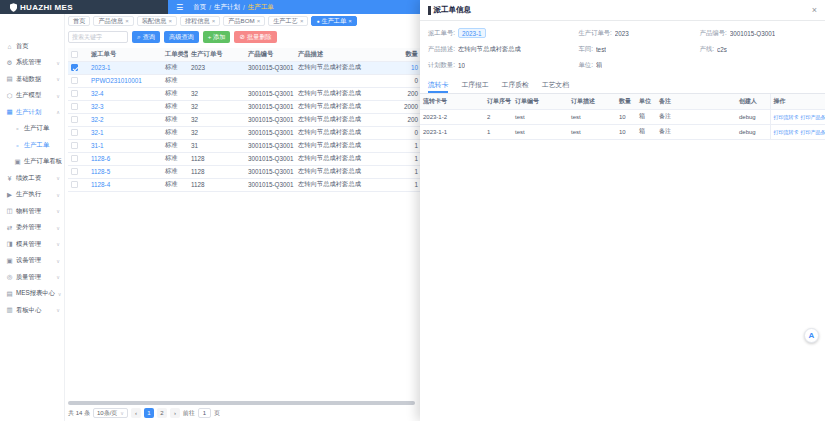 The height and width of the screenshot is (421, 825). Describe the element at coordinates (244, 68) in the screenshot. I see `table-row: 2023-1 标准 2023 3001015-Q3001 左转向节总成衬套总成 …` at that location.